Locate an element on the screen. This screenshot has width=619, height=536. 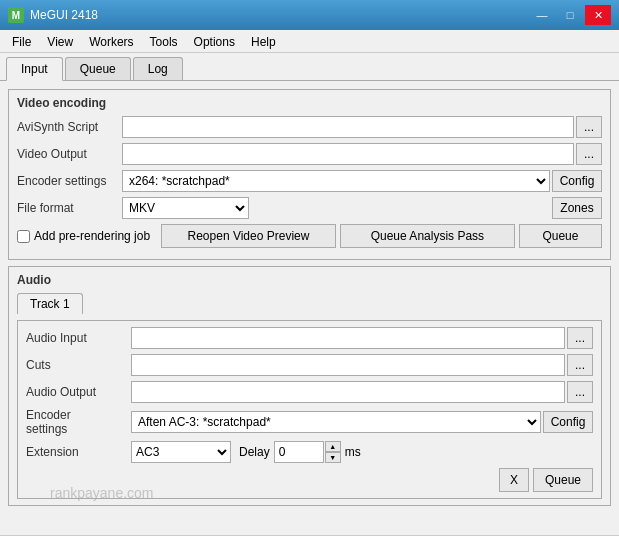
video-output-label: Video Output is located at coordinates (70, 154).